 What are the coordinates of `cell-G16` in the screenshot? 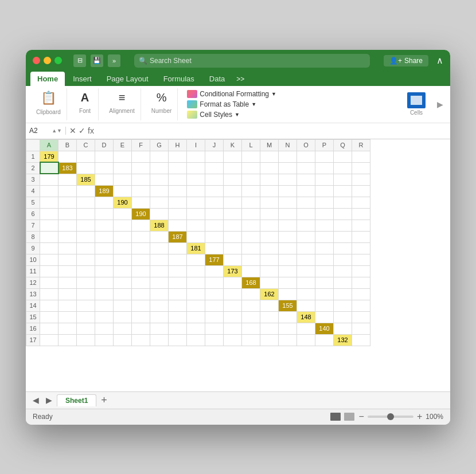 It's located at (159, 328).